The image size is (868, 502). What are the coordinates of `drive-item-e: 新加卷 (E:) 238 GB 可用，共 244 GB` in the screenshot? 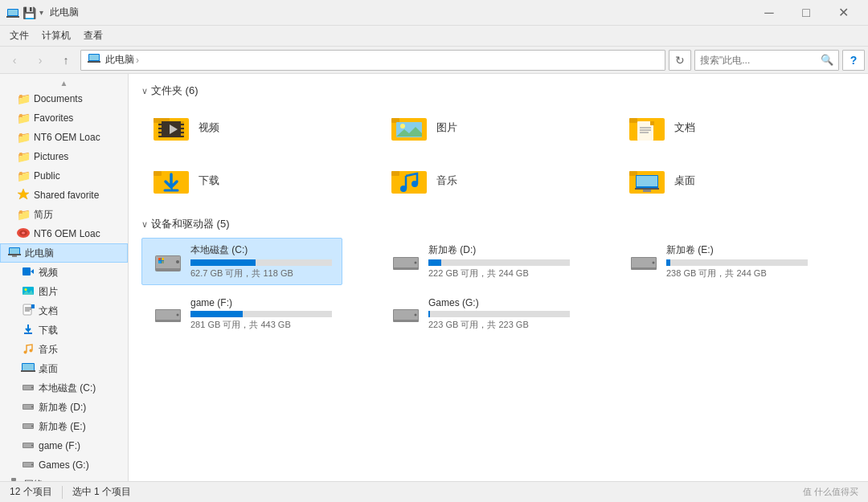 It's located at (718, 262).